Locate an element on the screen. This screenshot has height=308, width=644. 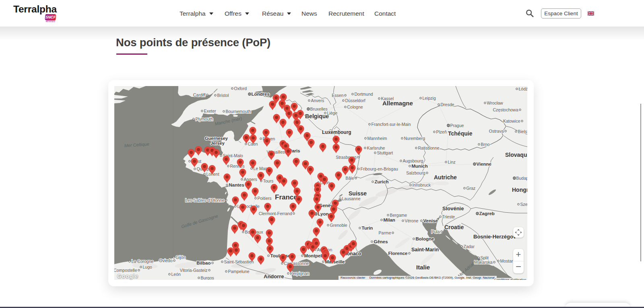
svg-text: Vérone is located at coordinates (412, 221).